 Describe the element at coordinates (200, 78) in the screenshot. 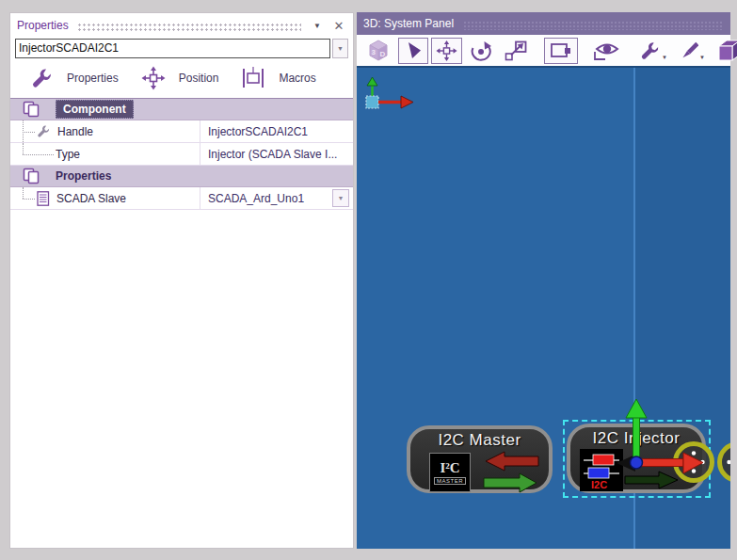

I see `tab-position-label: Position` at that location.